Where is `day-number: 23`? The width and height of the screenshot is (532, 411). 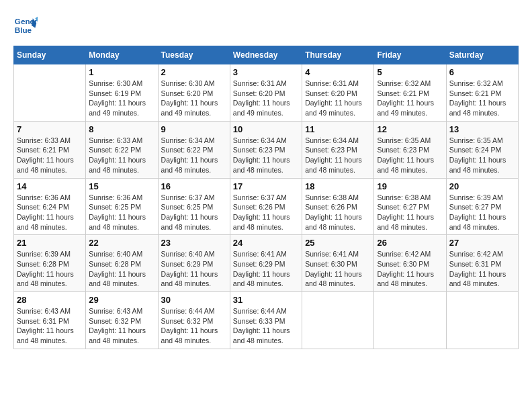
day-number: 23 is located at coordinates (194, 243).